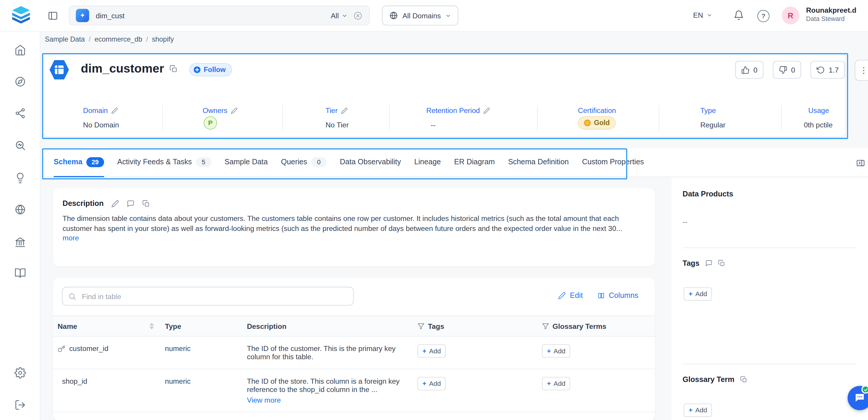  I want to click on column-name-cell: customer_id, so click(107, 353).